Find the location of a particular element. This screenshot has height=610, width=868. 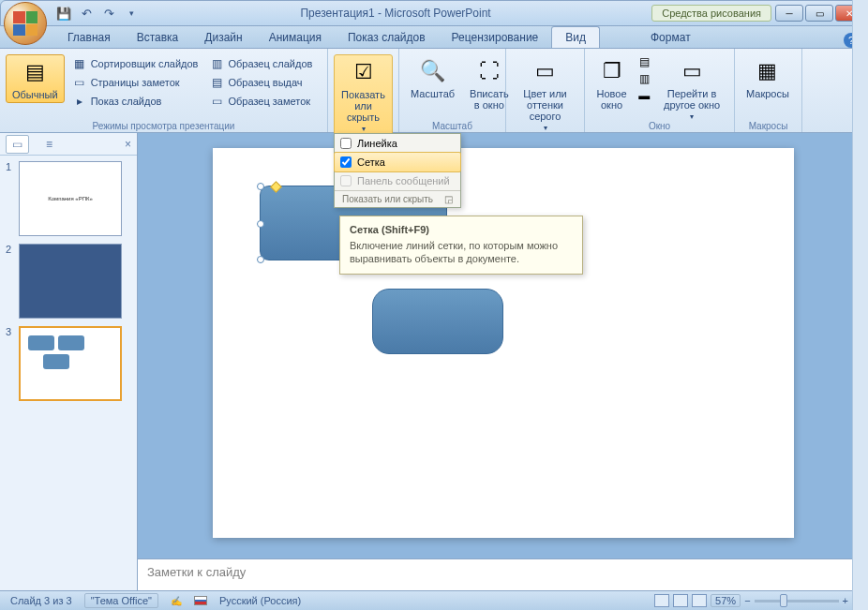

dropdown-grid: Сетка is located at coordinates (397, 162).